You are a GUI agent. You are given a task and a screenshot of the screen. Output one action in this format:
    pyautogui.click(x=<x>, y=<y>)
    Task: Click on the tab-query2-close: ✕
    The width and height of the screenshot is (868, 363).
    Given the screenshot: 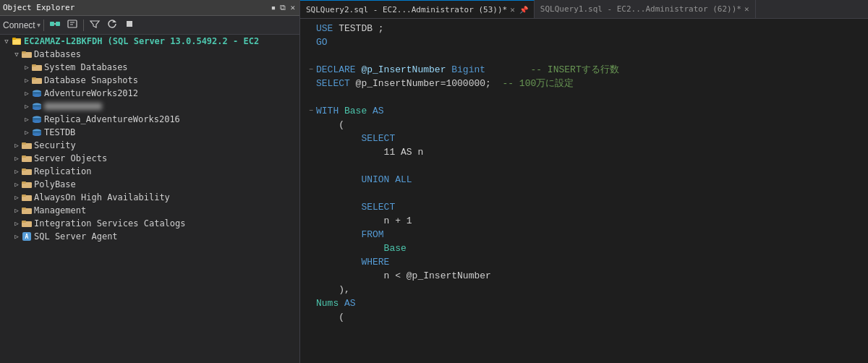 What is the action you would take?
    pyautogui.click(x=512, y=10)
    